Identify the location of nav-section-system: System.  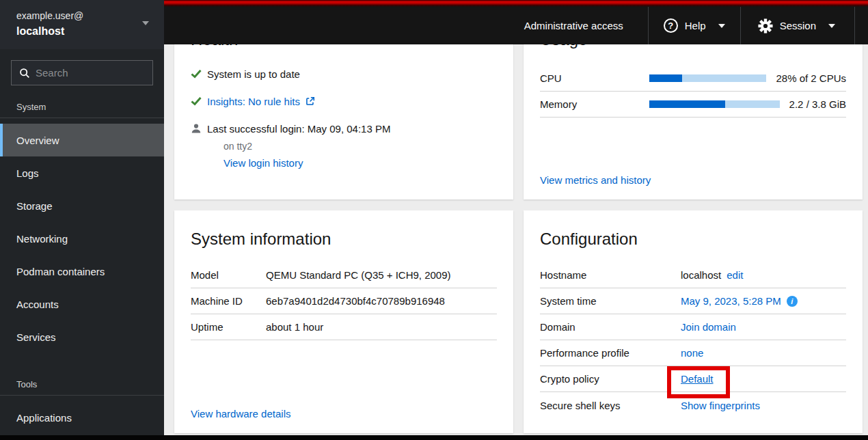
(82, 107).